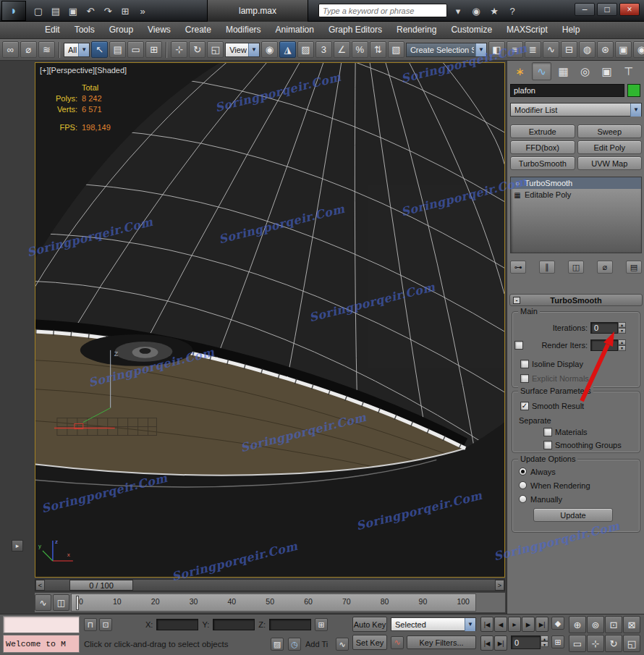 This screenshot has height=655, width=644. Describe the element at coordinates (397, 49) in the screenshot. I see `edit-named-selections-icon: ▧` at that location.